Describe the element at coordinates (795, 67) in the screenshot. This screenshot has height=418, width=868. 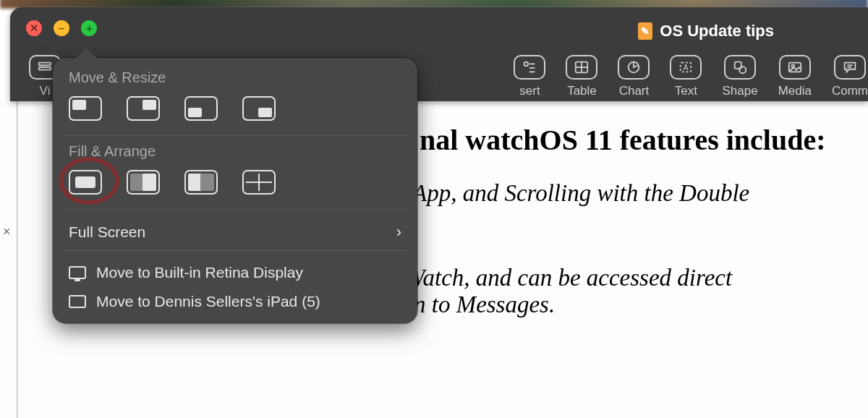
I see `media-icon` at that location.